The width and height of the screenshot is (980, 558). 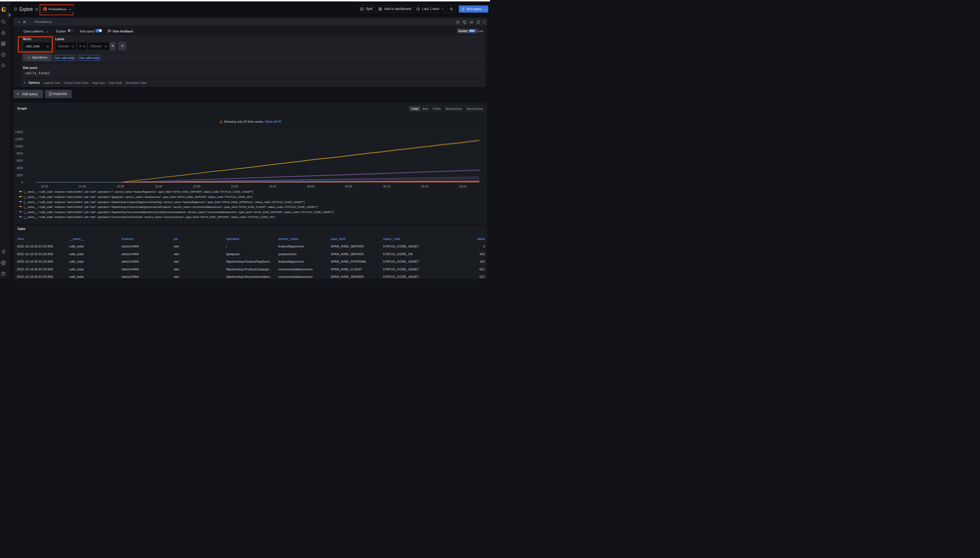 I want to click on svg-text: 00:20, so click(x=463, y=187).